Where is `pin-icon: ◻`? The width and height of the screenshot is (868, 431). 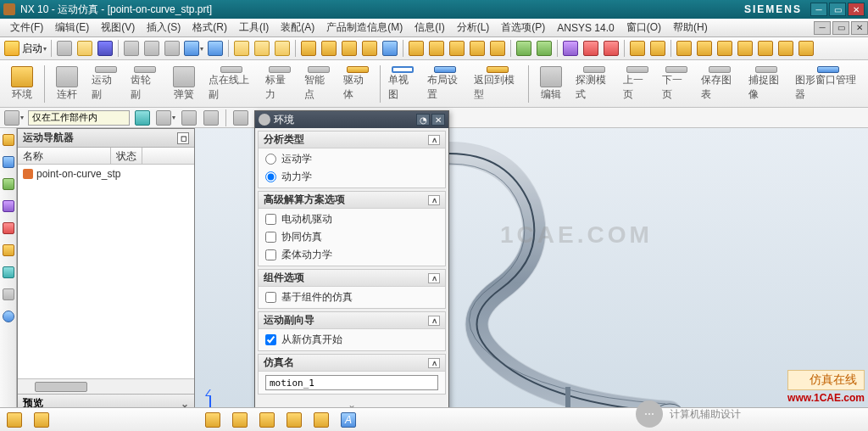
pin-icon: ◻ is located at coordinates (183, 138).